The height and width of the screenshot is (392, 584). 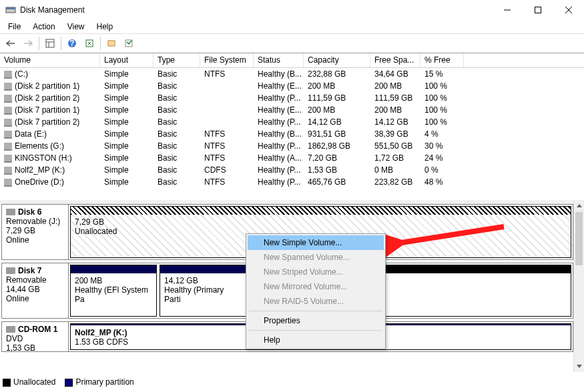 I want to click on volume-row: Data (E:)SimpleBasicNTFSHealthy (B...931…, so click(x=292, y=134).